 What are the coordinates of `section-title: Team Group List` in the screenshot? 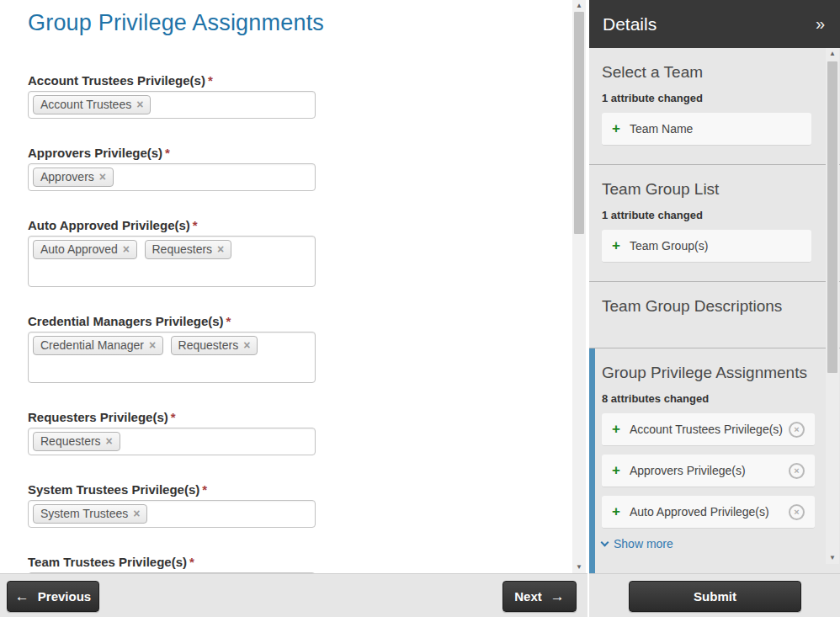 It's located at (707, 189).